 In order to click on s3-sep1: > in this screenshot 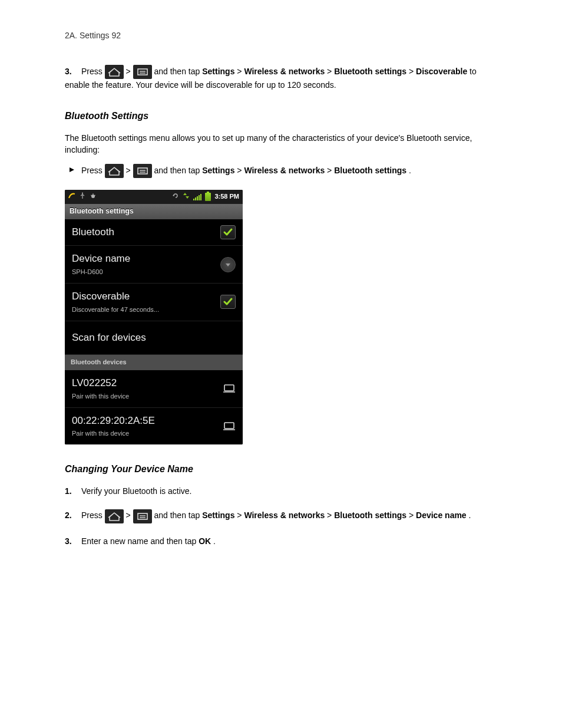, I will do `click(240, 71)`.